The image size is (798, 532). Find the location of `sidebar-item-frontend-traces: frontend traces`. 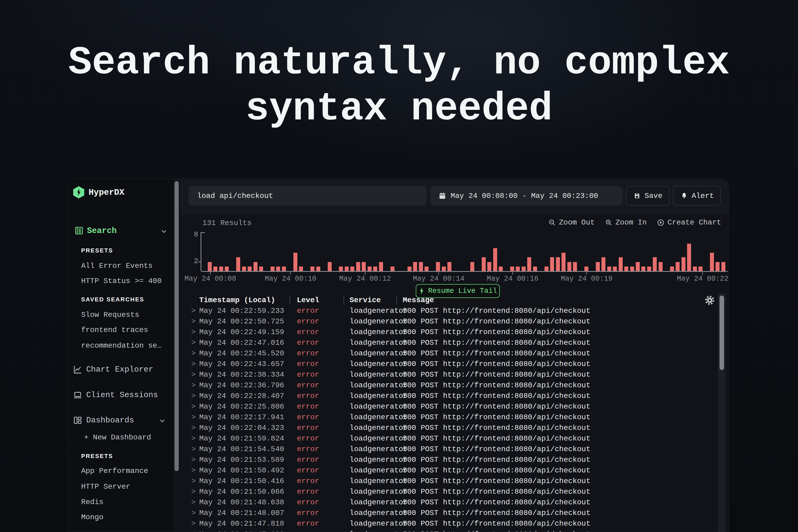

sidebar-item-frontend-traces: frontend traces is located at coordinates (115, 330).